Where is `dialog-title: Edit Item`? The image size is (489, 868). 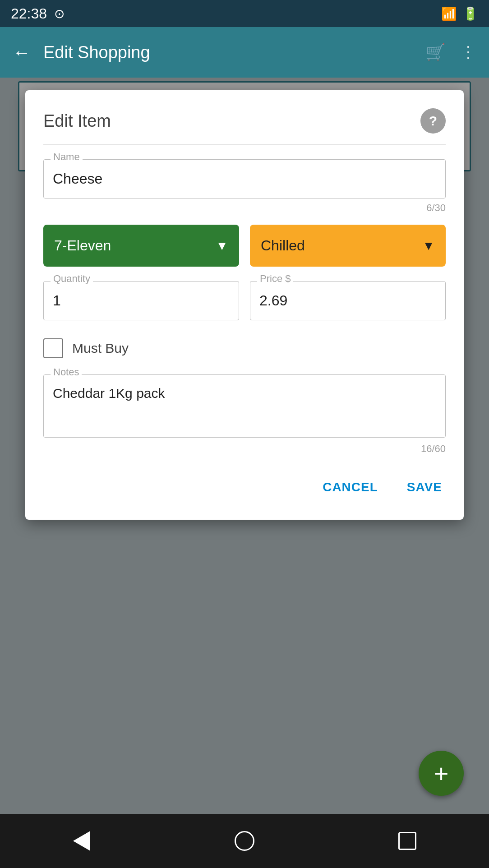
dialog-title: Edit Item is located at coordinates (77, 121).